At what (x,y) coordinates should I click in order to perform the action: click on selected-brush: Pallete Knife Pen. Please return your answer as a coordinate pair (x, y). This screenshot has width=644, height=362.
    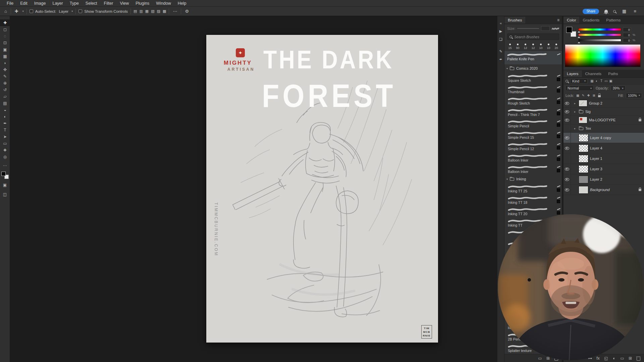
    Looking at the image, I should click on (533, 58).